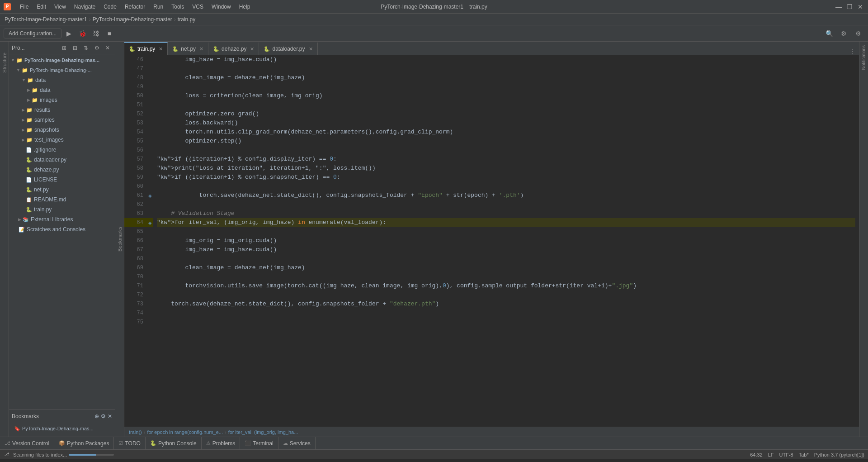 The image size is (868, 462). I want to click on bookmarks-side-toggle: Bookmarks, so click(120, 239).